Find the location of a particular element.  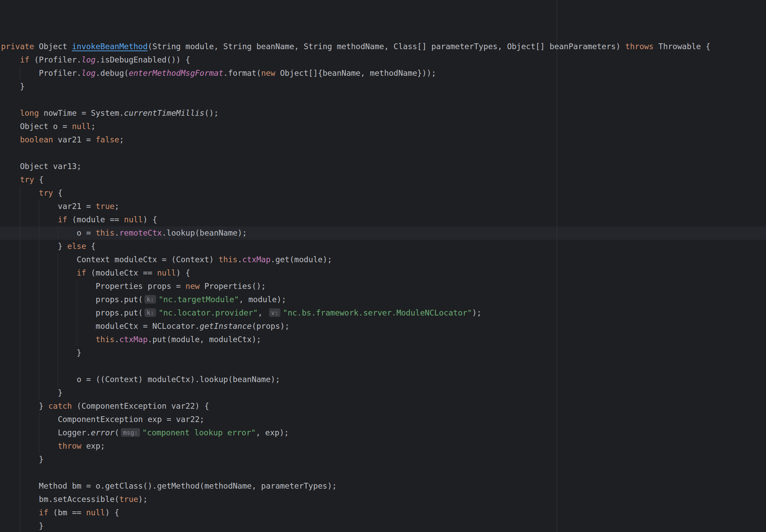

code-text: } is located at coordinates (23, 526).